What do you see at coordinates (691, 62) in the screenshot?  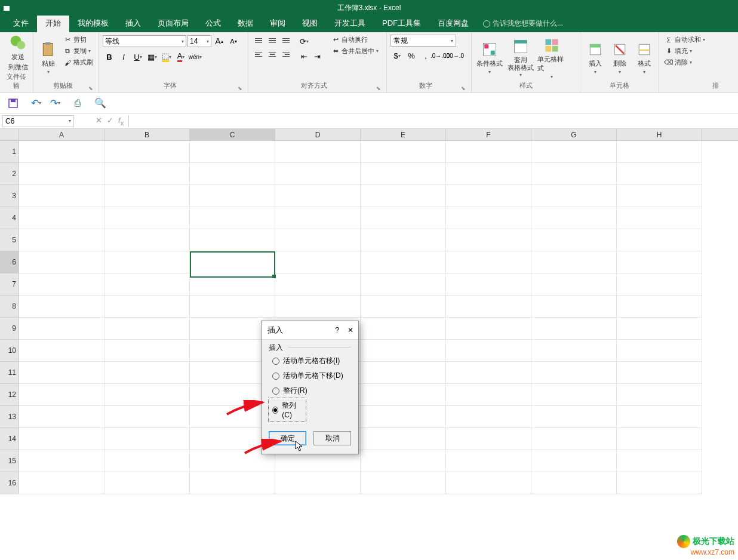 I see `clear-button: ⌫清除▾` at bounding box center [691, 62].